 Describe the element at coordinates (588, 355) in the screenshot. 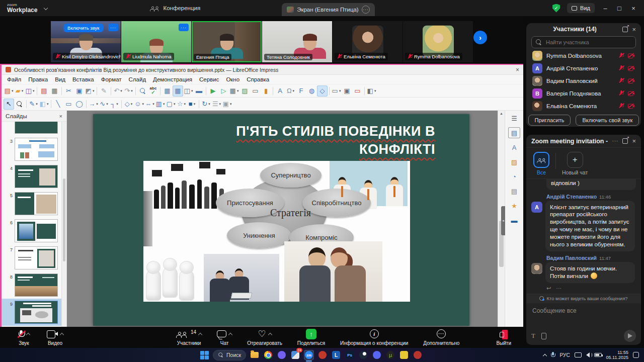

I see `tray-speaker-icon` at that location.